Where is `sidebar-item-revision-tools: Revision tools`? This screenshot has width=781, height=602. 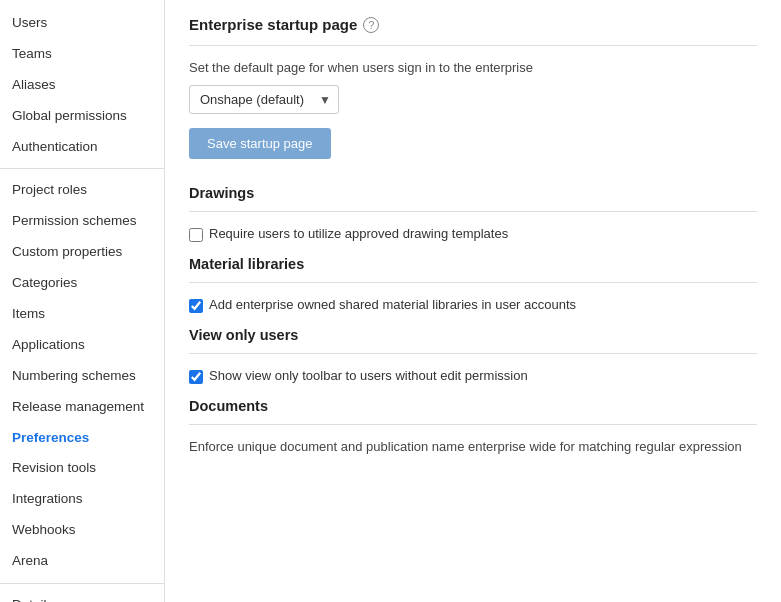
sidebar-item-revision-tools: Revision tools is located at coordinates (82, 468).